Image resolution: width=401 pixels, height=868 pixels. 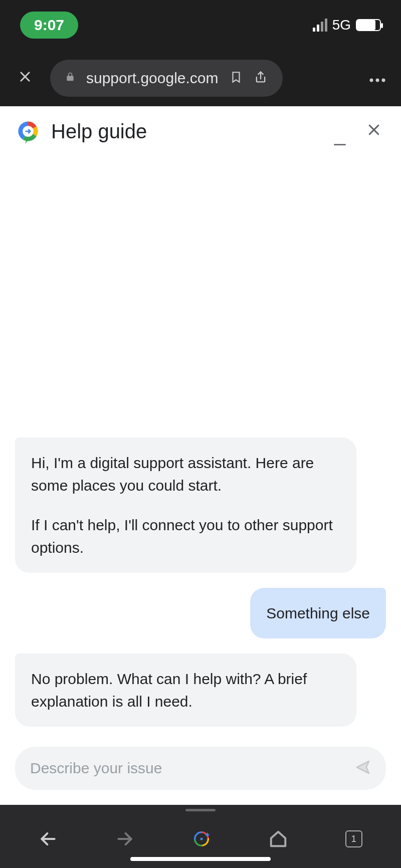 I want to click on bot-message: Hi, I'm a digital support assistant. Her…, so click(x=185, y=505).